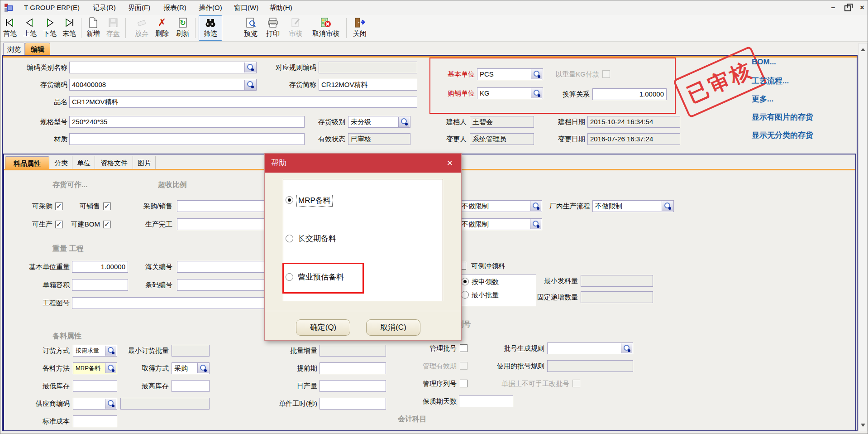 The width and height of the screenshot is (868, 434). What do you see at coordinates (50, 28) in the screenshot?
I see `toolbar-next-record: 下笔` at bounding box center [50, 28].